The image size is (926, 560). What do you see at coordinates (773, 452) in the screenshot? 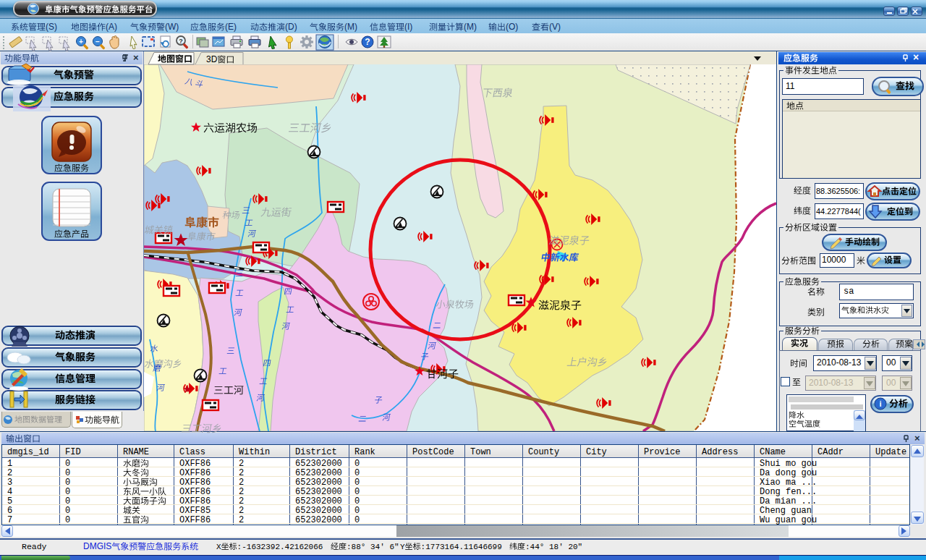
I see `svg-text: CName` at bounding box center [773, 452].